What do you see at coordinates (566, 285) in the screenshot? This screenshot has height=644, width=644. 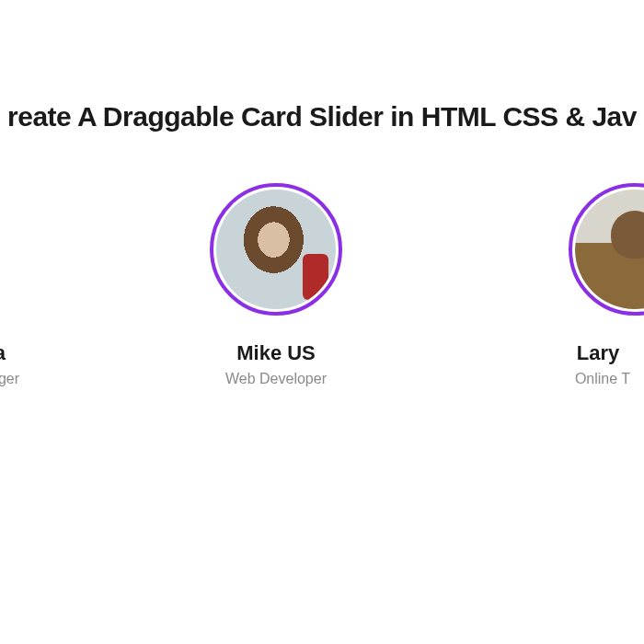 I see `profile-card: Lary Online T` at bounding box center [566, 285].